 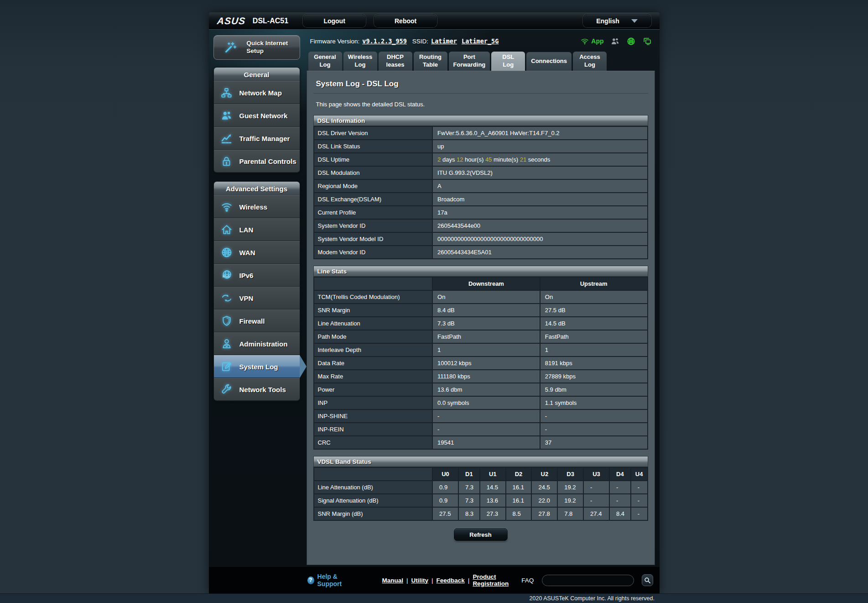 I want to click on logout-button: Logout, so click(x=334, y=21).